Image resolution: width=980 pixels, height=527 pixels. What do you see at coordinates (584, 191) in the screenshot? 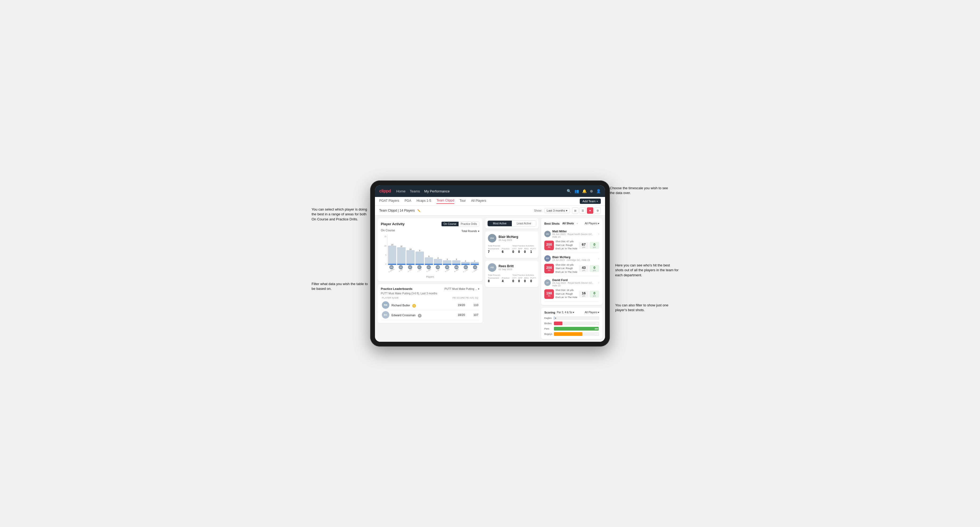
I see `nav-icons: 🔍 👥 🔔 ⊕ 👤` at bounding box center [584, 191].